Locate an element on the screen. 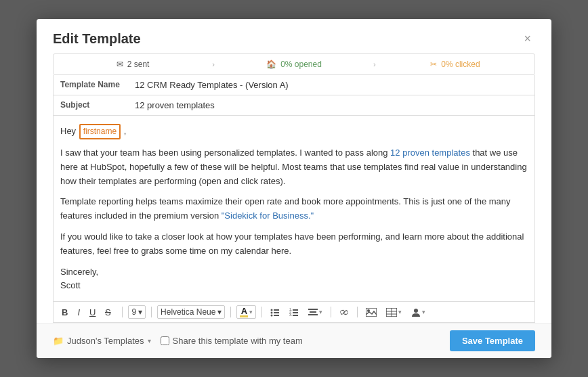  ordered-list-button: 1. 2. 3. is located at coordinates (294, 313).